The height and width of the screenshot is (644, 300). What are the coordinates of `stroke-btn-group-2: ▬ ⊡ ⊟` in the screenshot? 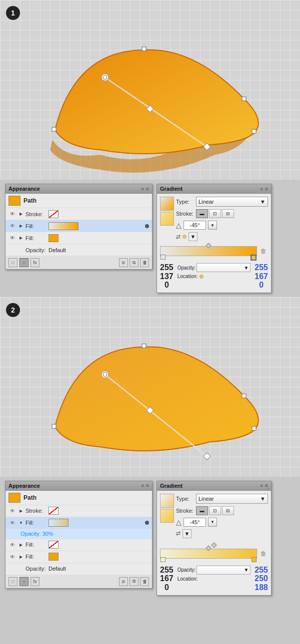 It's located at (215, 511).